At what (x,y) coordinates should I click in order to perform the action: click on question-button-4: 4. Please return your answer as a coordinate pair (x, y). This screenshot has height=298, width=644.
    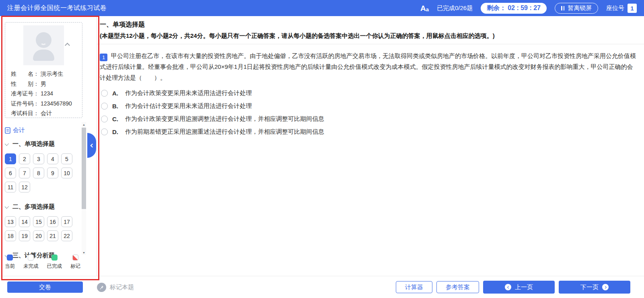
    Looking at the image, I should click on (53, 159).